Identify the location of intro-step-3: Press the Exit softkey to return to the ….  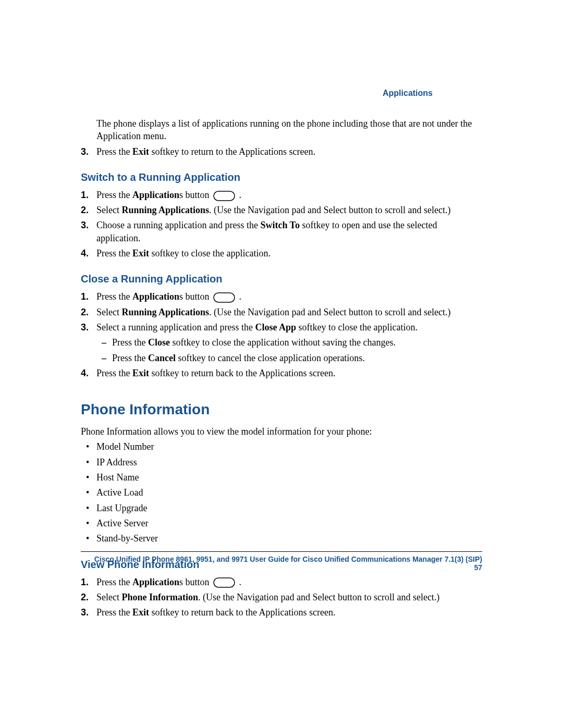
(289, 152).